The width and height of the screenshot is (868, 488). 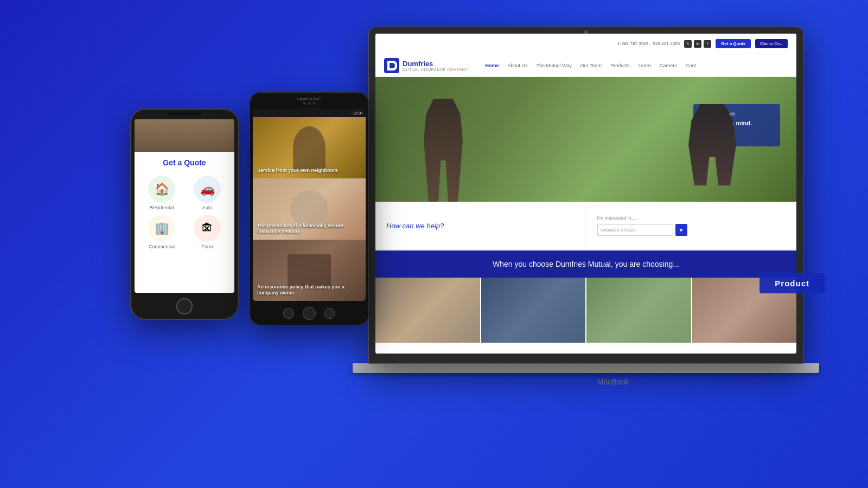 What do you see at coordinates (309, 209) in the screenshot?
I see `samsung-slide-2: The protection of a financially secure i…` at bounding box center [309, 209].